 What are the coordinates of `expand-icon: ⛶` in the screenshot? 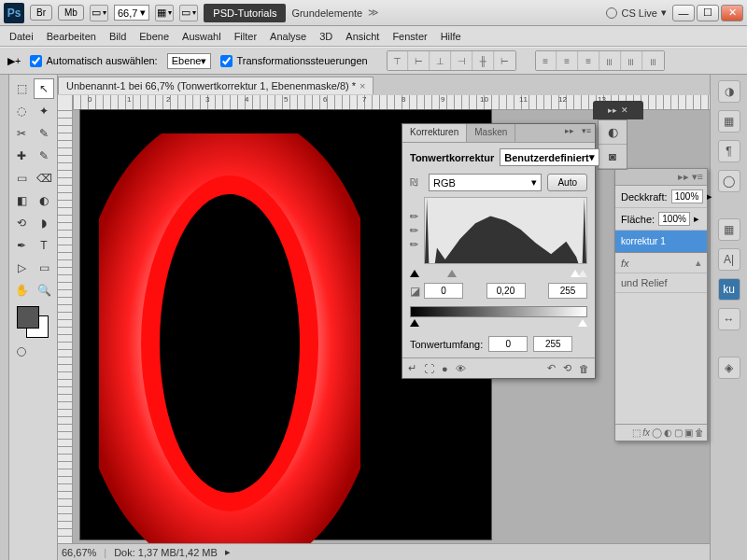 It's located at (430, 369).